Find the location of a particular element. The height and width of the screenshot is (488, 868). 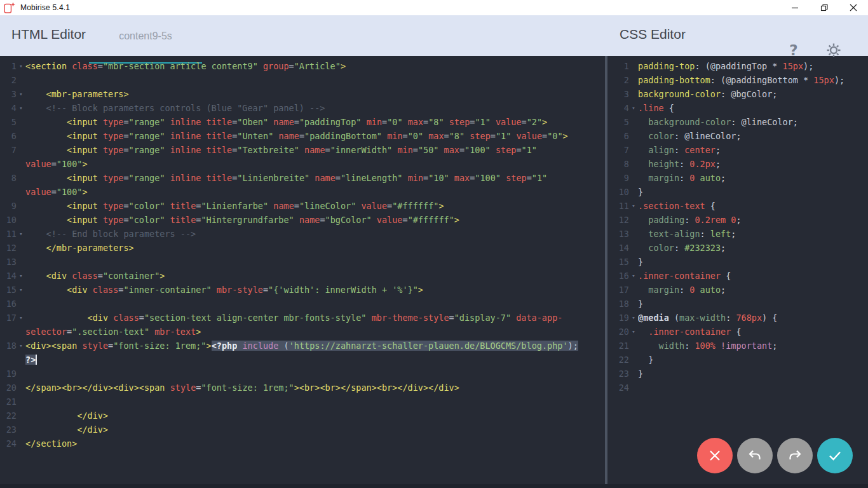

code-line: 20</span><br></div><div><span style="fon… is located at coordinates (302, 388).